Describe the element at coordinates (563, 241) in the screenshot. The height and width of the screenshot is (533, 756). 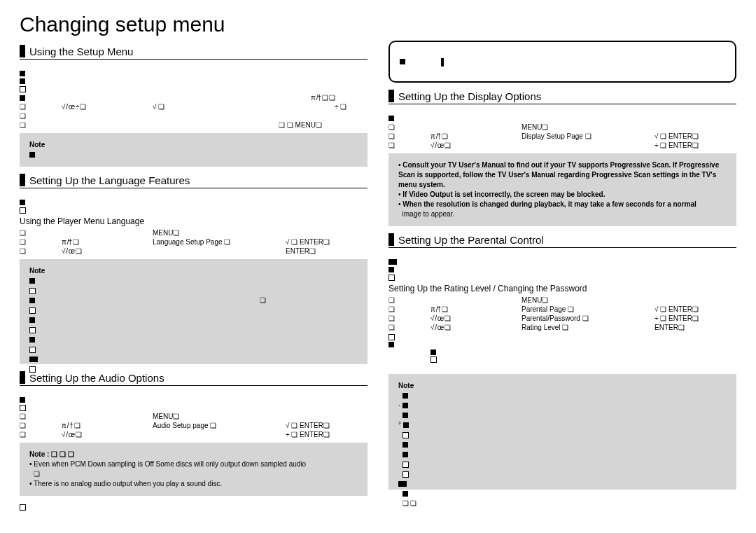
I see `section-parental: Setting Up the Parental Control` at that location.